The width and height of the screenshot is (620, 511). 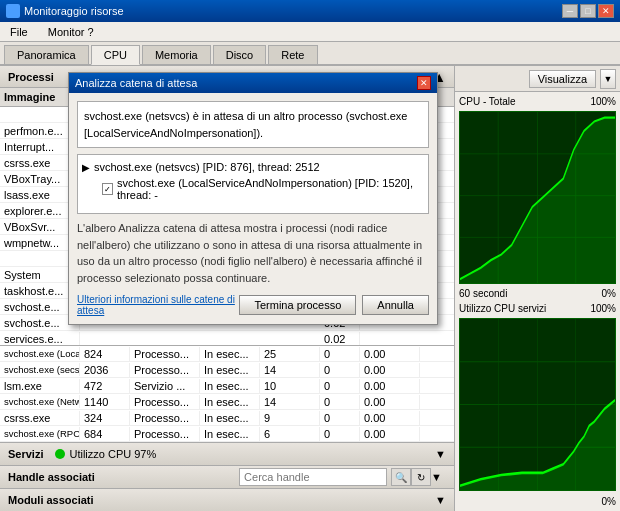 I want to click on dialog-title-text: Analizza catena di attesa, so click(x=136, y=83).